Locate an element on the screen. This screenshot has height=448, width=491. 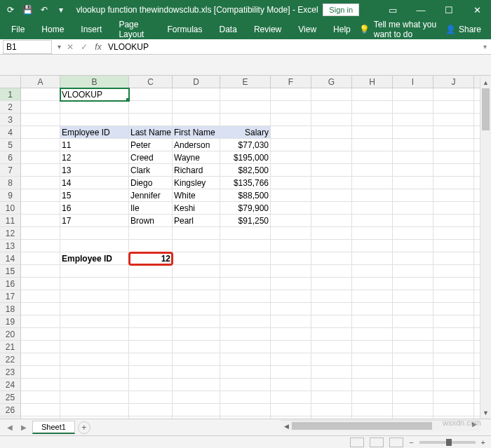
formula-input: VLOOKUP is located at coordinates (292, 47).